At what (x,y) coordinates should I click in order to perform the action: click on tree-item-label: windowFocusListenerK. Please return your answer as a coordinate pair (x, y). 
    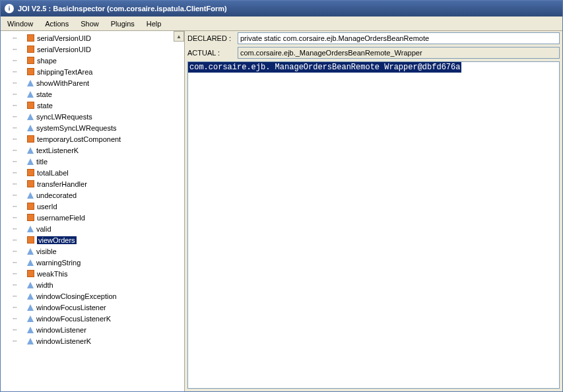
    Looking at the image, I should click on (74, 319).